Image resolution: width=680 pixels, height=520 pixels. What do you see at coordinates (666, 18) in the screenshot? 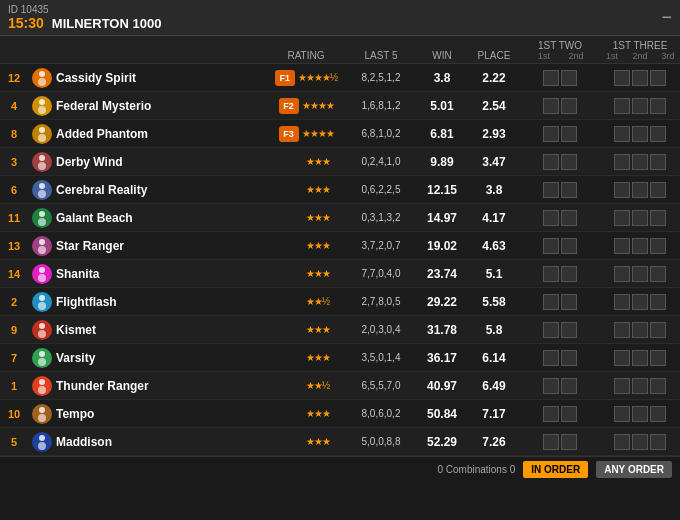
I see `minimize-button: −` at bounding box center [666, 18].